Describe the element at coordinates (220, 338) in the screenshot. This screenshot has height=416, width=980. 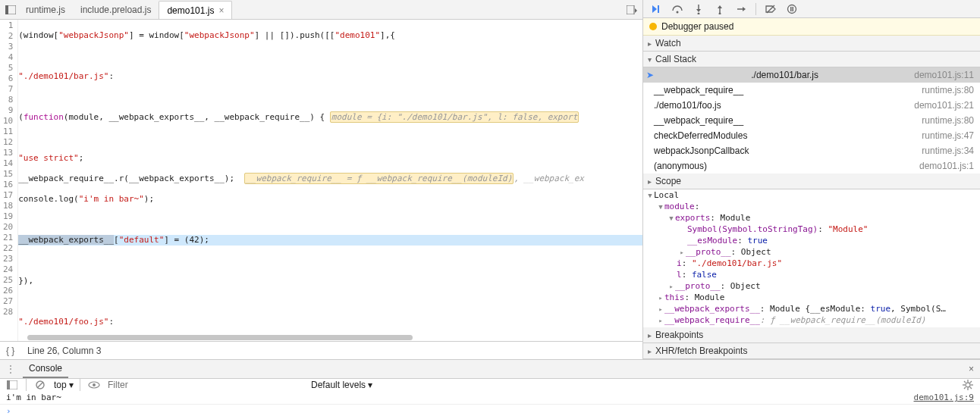
I see `horizontal-scrollbar` at that location.